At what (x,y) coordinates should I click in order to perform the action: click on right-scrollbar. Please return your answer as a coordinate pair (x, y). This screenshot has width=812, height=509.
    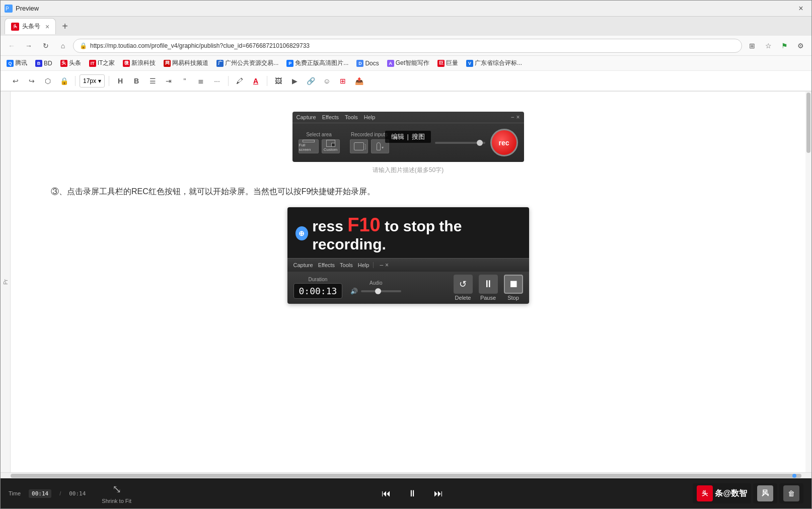
    Looking at the image, I should click on (808, 282).